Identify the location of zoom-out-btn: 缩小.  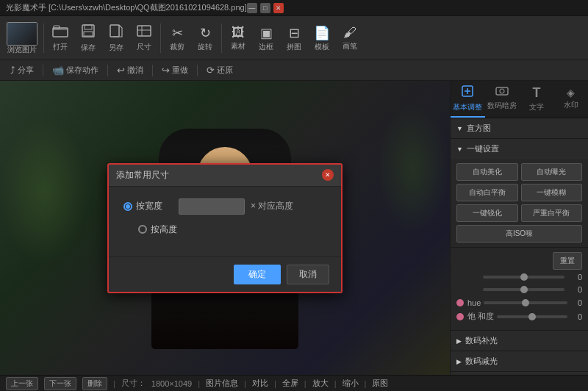
(351, 384).